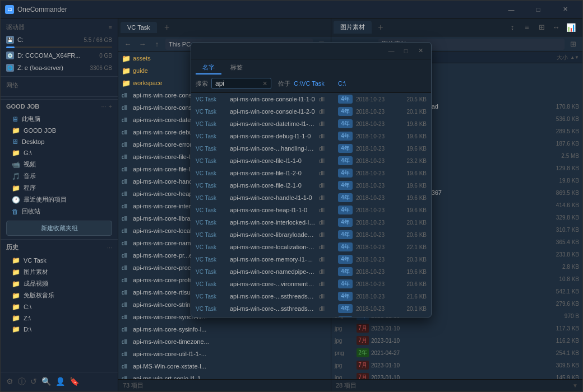 This screenshot has height=392, width=583. Describe the element at coordinates (311, 99) in the screenshot. I see `search-result-row-0: VC Task api-ms-win-core-console-l1-1-0 d…` at that location.